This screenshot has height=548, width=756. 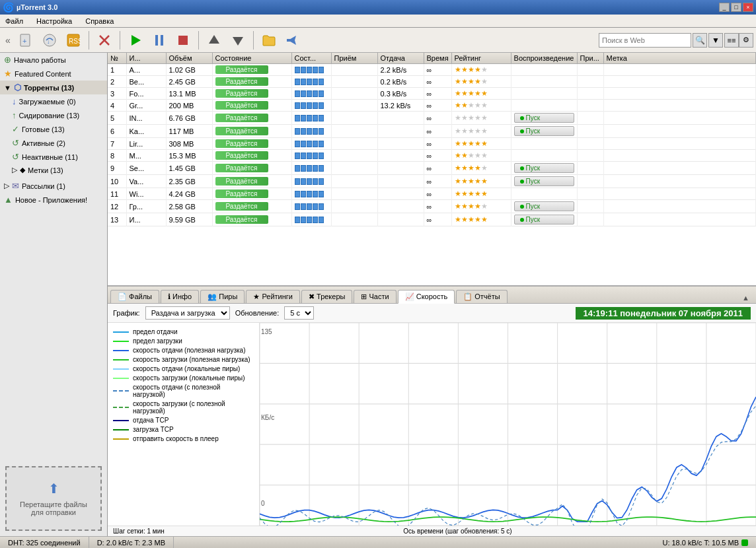 I want to click on search-area: 🔍 ▼ ≡≡ ⚙, so click(x=676, y=40).